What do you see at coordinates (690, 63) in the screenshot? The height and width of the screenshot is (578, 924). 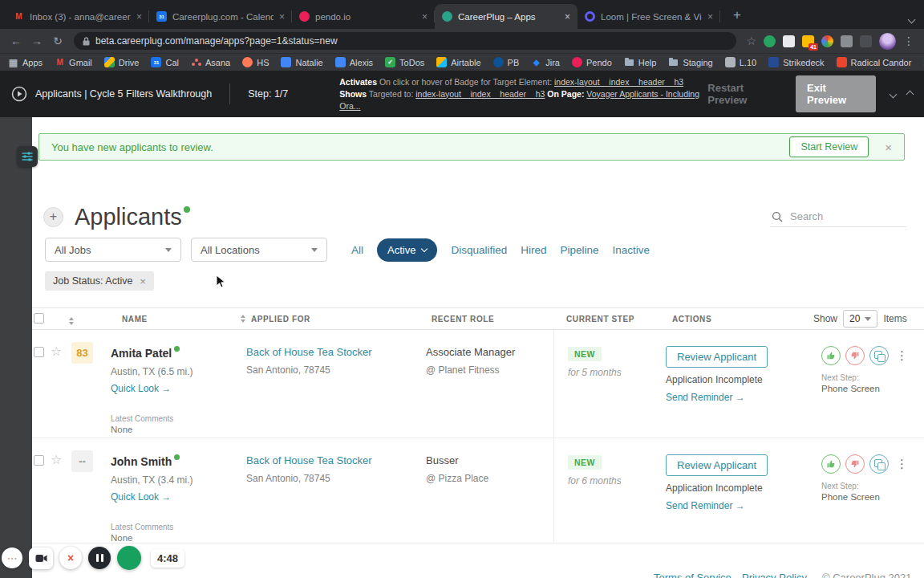 I see `bookmark-staging-folder: Staging` at bounding box center [690, 63].